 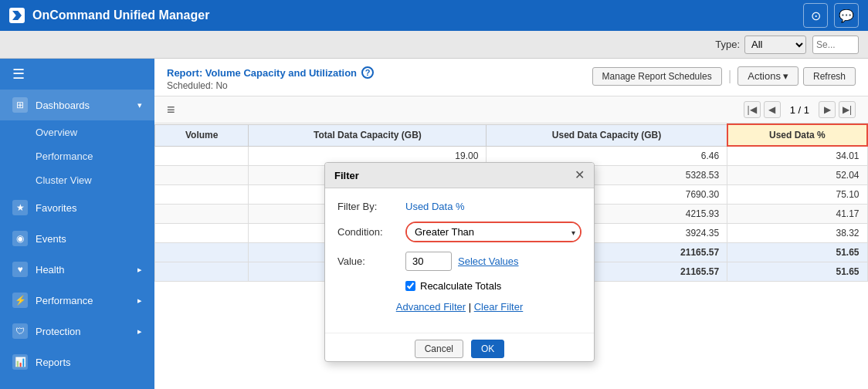 What do you see at coordinates (436, 207) in the screenshot?
I see `filter-by-value: Used Data %` at bounding box center [436, 207].